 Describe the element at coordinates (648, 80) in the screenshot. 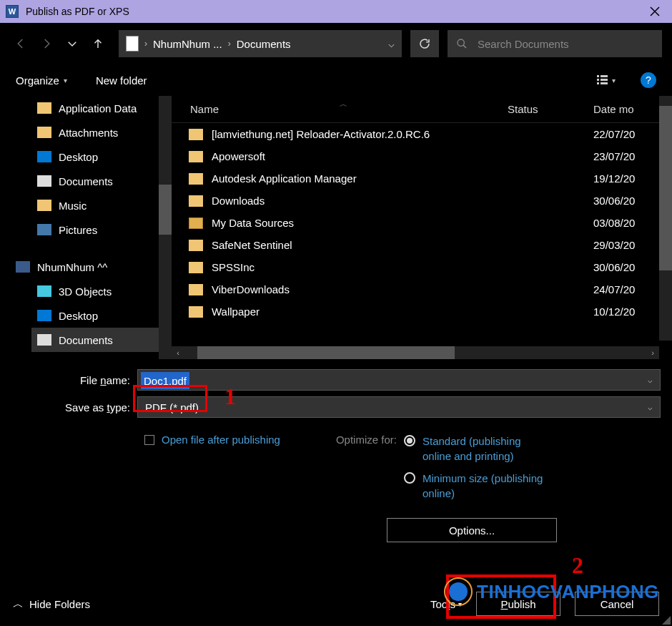

I see `help-button: ?` at that location.